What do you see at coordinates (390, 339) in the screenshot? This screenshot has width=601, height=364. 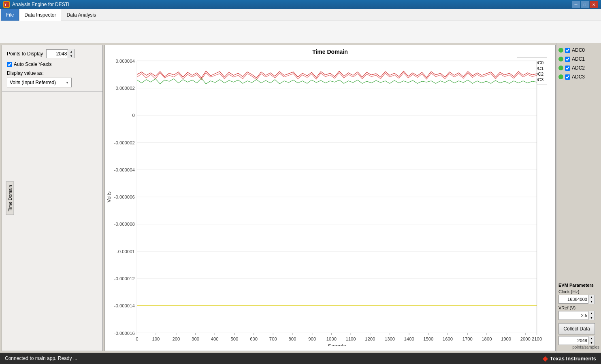 I see `svg-text: 1300` at bounding box center [390, 339].